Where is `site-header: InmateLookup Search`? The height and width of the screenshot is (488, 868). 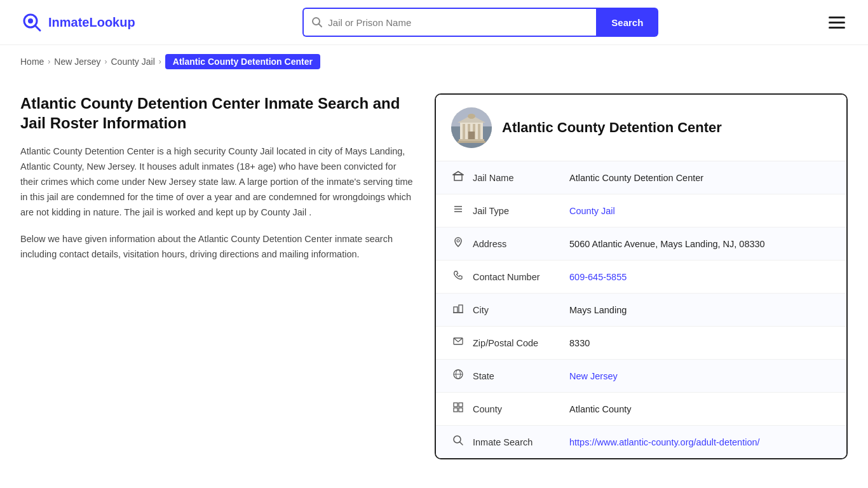
site-header: InmateLookup Search is located at coordinates (434, 23).